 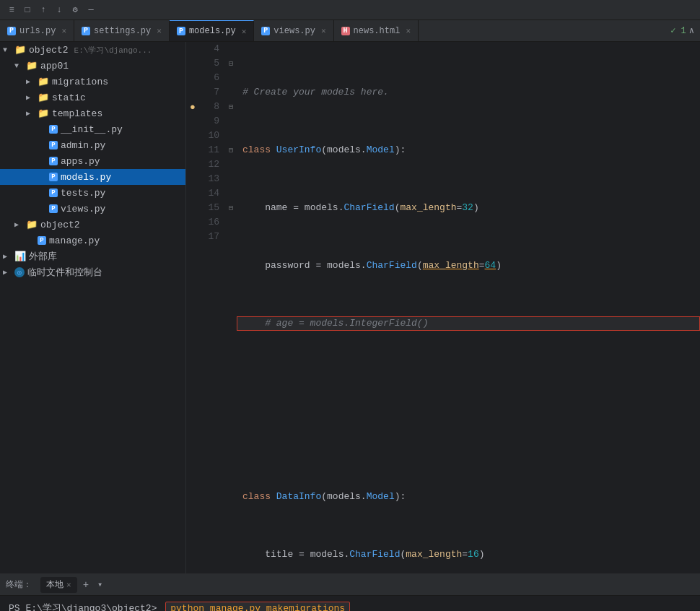 I want to click on code-token: name, so click(x=268, y=208).